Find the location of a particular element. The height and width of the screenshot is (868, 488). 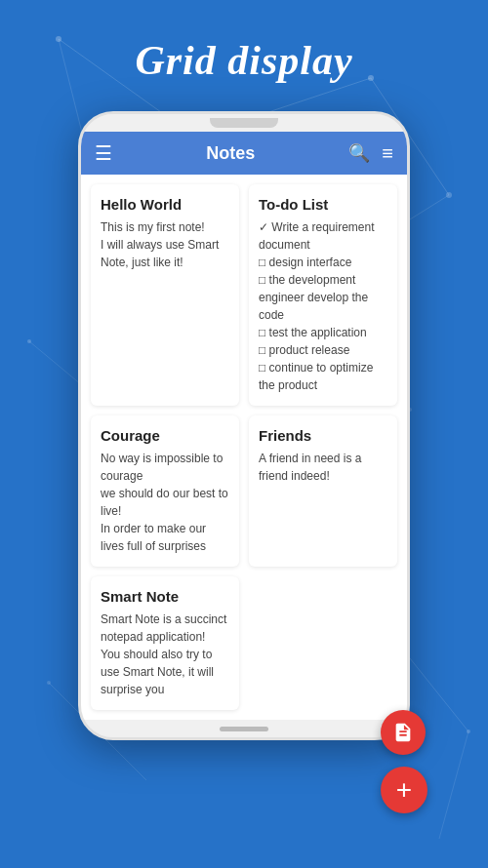

note-card-hello-world: Hello World This is my first note!I will… is located at coordinates (165, 295).